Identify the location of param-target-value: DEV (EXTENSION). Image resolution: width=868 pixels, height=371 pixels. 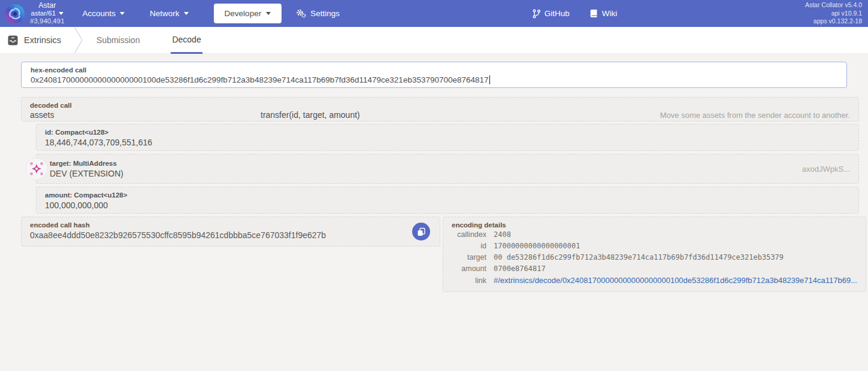
(450, 174).